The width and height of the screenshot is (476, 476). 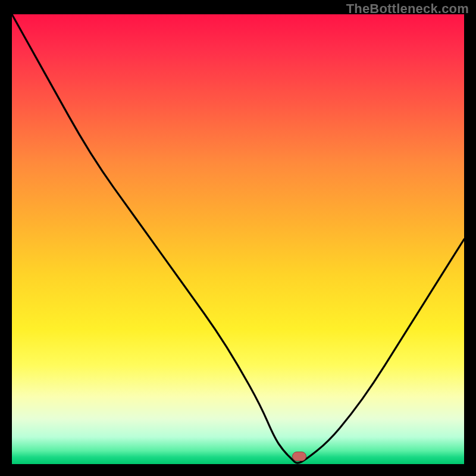 I want to click on optimal-point-marker, so click(x=299, y=456).